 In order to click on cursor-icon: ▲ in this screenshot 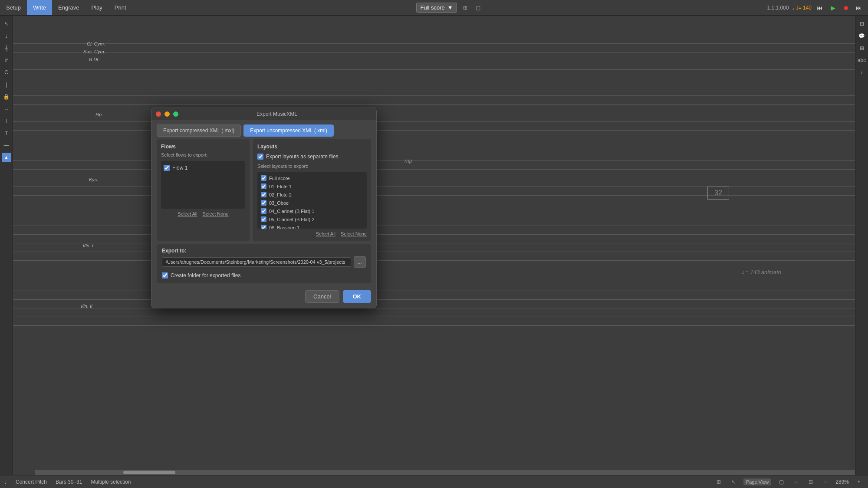, I will do `click(7, 157)`.